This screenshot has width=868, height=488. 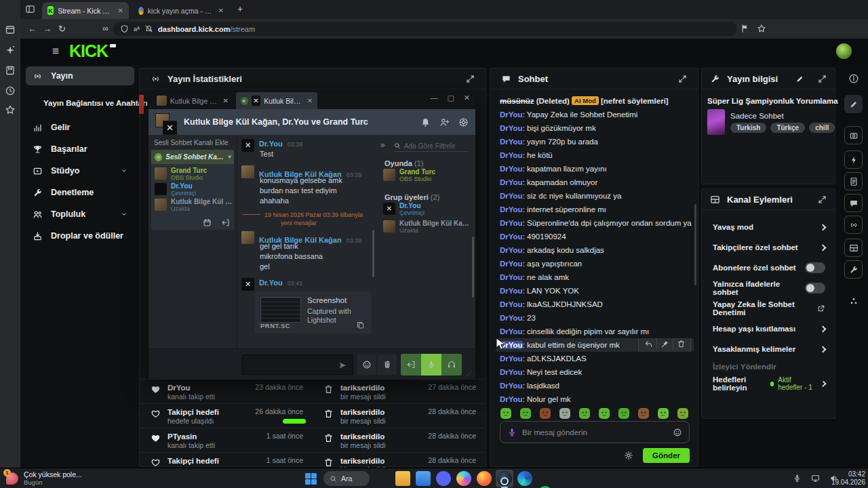 I want to click on chat-message-4: DrYou: kapatman llazım yayını, so click(x=595, y=169).